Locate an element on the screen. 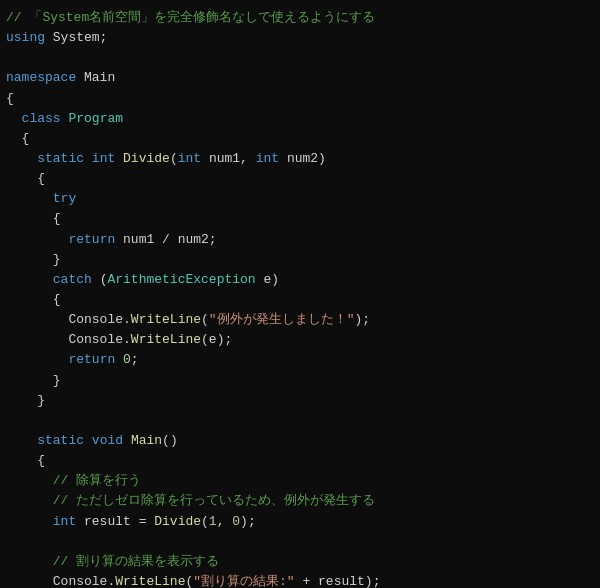 Image resolution: width=600 pixels, height=588 pixels. code-line: // 「System名前空間」を完全修飾名なしで使えるようにする is located at coordinates (300, 18).